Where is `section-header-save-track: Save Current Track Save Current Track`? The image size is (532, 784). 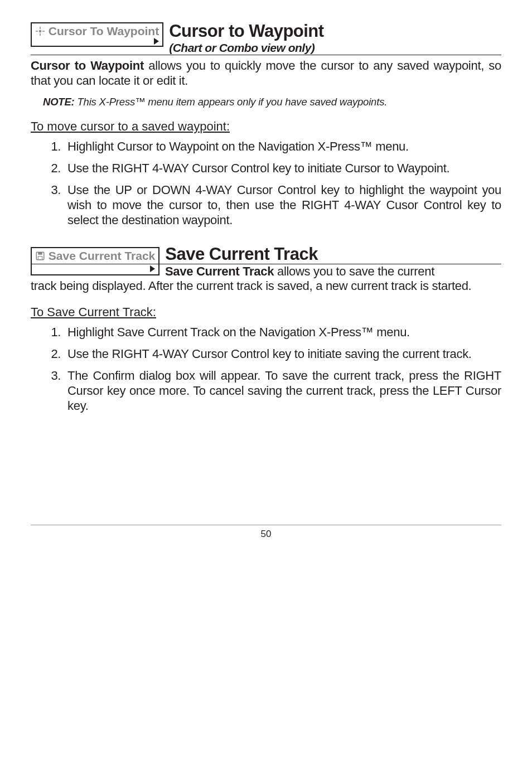 section-header-save-track: Save Current Track Save Current Track is located at coordinates (266, 254).